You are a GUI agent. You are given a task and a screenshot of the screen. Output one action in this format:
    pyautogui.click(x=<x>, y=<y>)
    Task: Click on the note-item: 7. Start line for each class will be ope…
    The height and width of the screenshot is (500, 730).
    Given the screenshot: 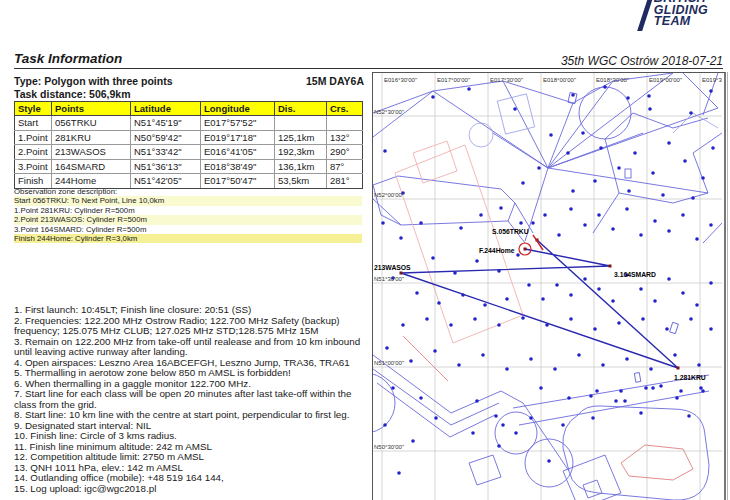 What is the action you would take?
    pyautogui.click(x=193, y=400)
    